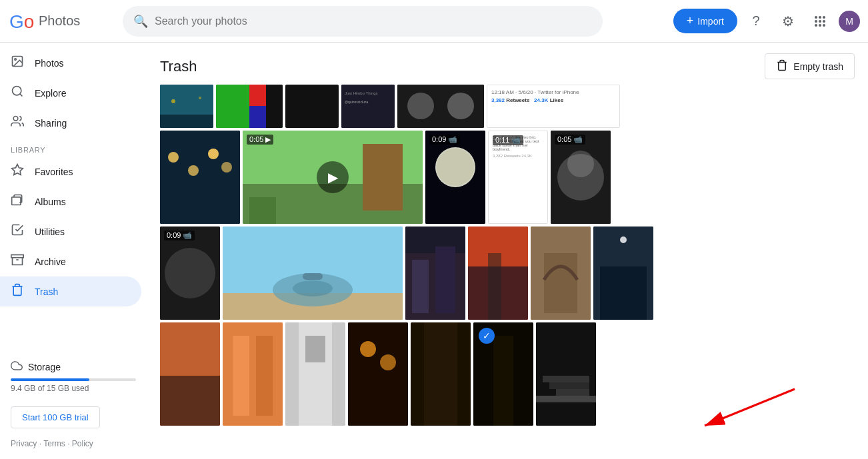  I want to click on svg-text: Google, so click(22, 21).